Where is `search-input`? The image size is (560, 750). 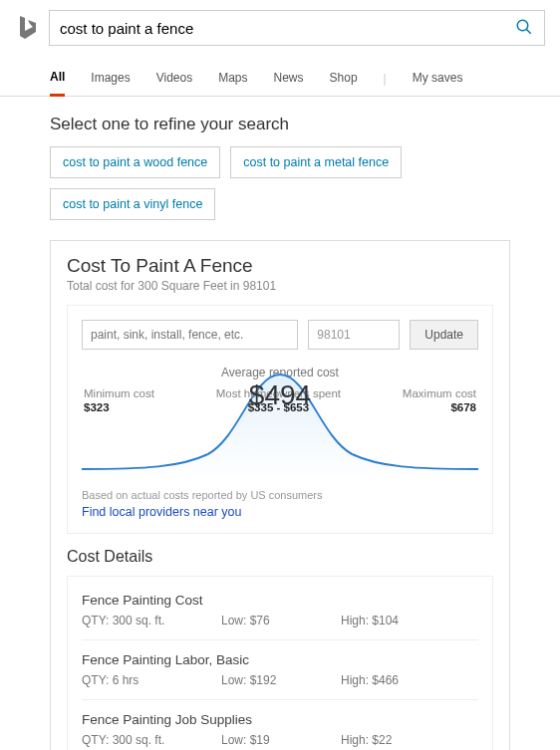
search-input is located at coordinates (277, 28).